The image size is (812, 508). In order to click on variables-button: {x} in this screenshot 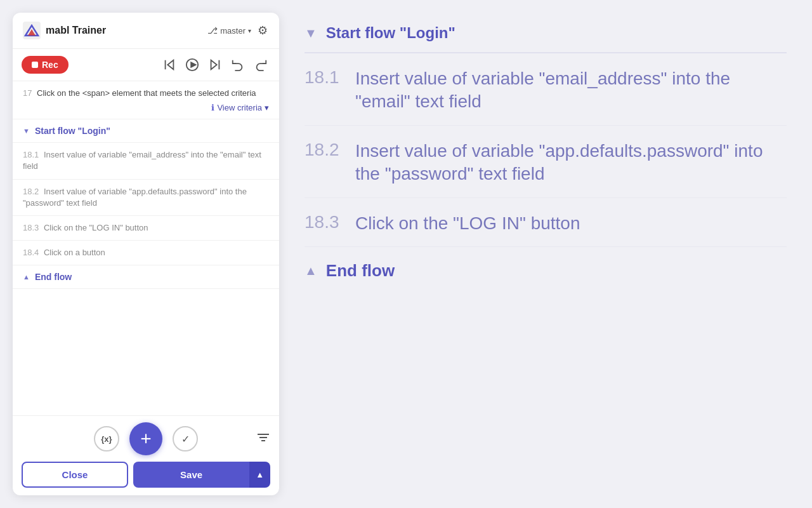, I will do `click(107, 439)`.